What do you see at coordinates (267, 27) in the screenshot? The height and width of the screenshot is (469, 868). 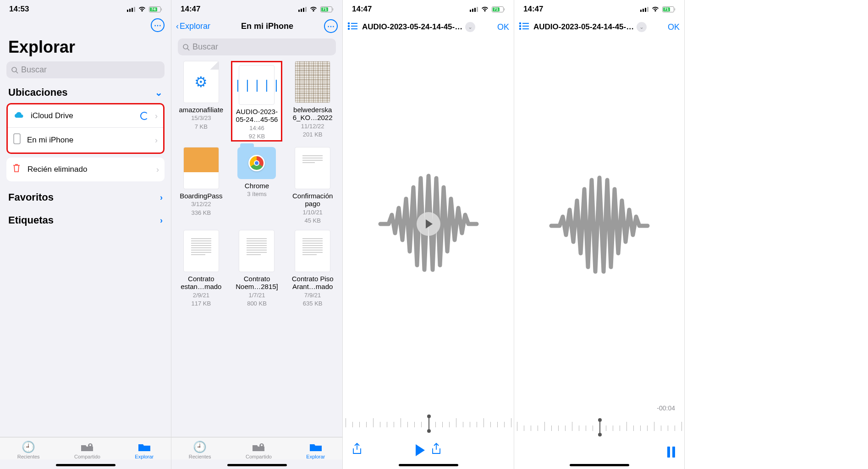 I see `nav-title: En mi iPhone` at bounding box center [267, 27].